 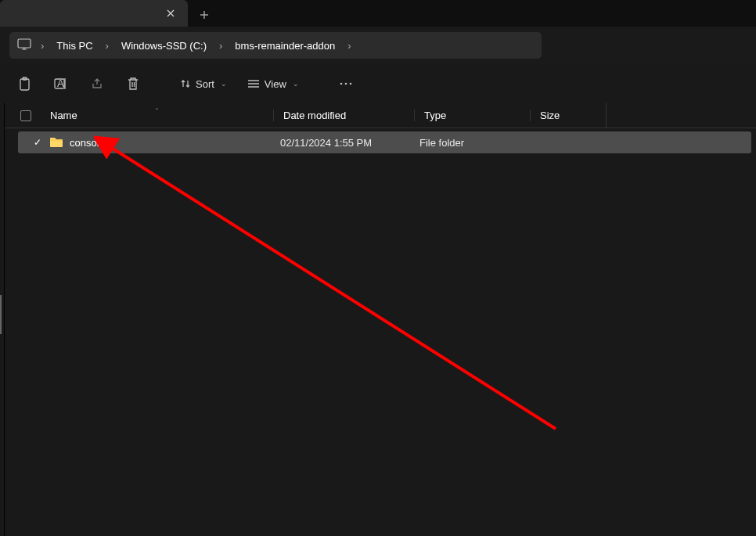 I want to click on breadcrumb-item-drive: Windows-SSD (C:), so click(x=164, y=45).